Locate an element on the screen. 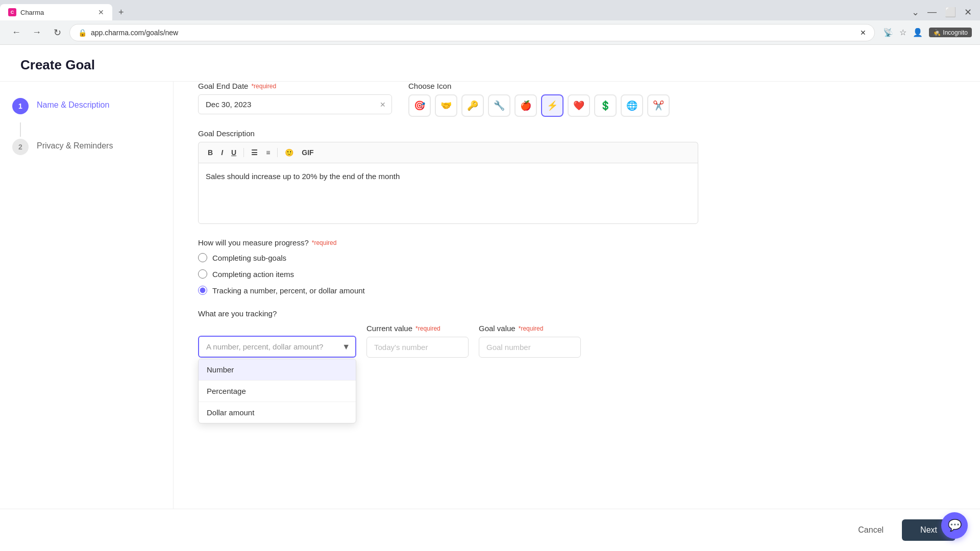  icon-btn-0: 🎯 is located at coordinates (420, 106).